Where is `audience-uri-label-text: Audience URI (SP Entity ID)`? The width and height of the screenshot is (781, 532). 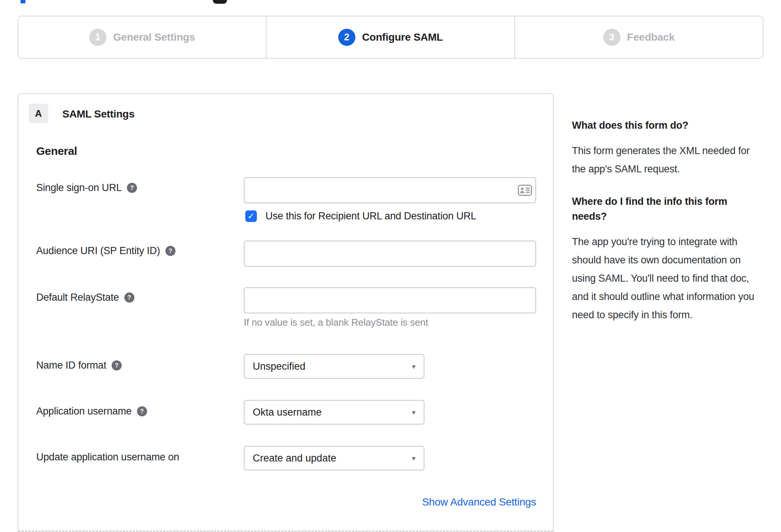 audience-uri-label-text: Audience URI (SP Entity ID) is located at coordinates (98, 251).